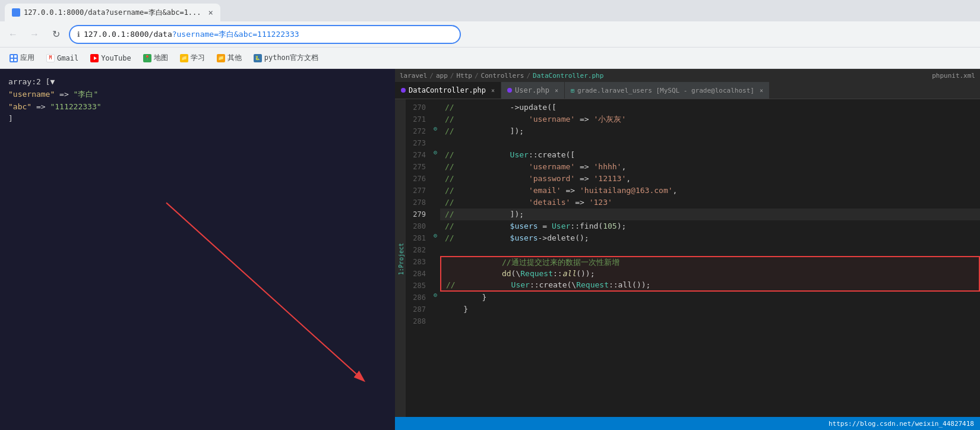 This screenshot has height=430, width=980. Describe the element at coordinates (113, 13) in the screenshot. I see `tab-title: 127.0.0.1:8000/data?username=李白&abc=1...` at that location.